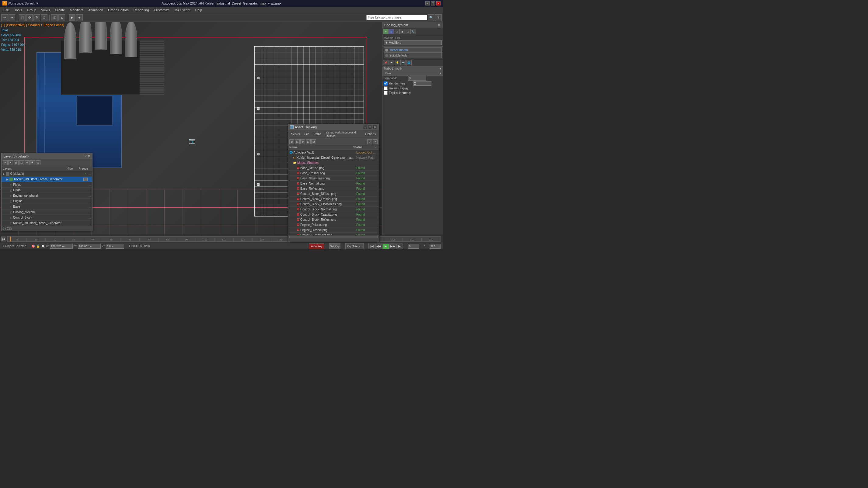 The image size is (868, 488). What do you see at coordinates (334, 184) in the screenshot?
I see `aw-row-base-normal: 🖼 Base_Normal.png Found` at bounding box center [334, 184].